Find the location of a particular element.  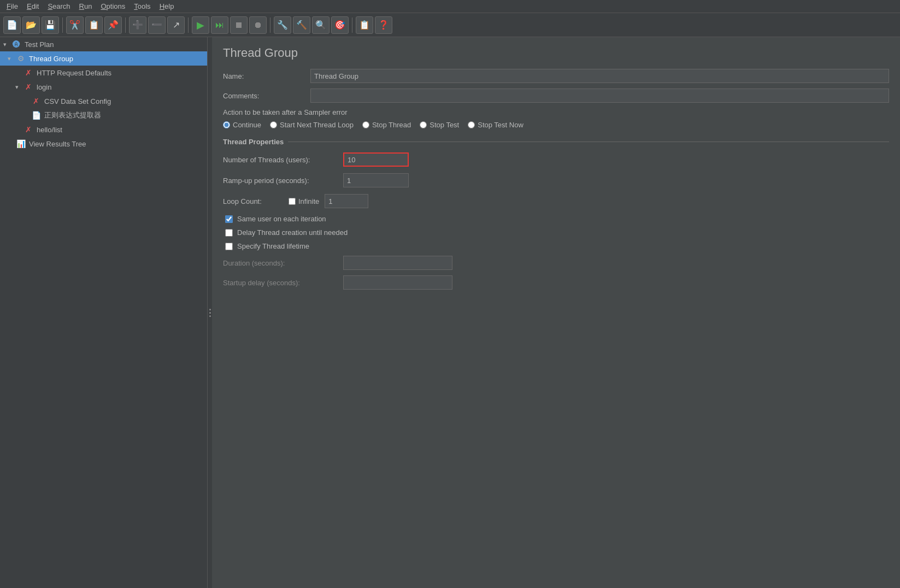

stop-button: ⏹ is located at coordinates (239, 25).